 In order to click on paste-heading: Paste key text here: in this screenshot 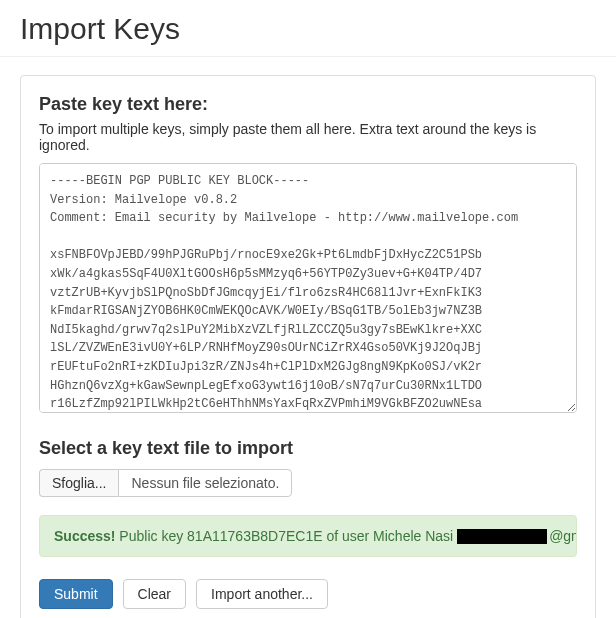, I will do `click(308, 104)`.